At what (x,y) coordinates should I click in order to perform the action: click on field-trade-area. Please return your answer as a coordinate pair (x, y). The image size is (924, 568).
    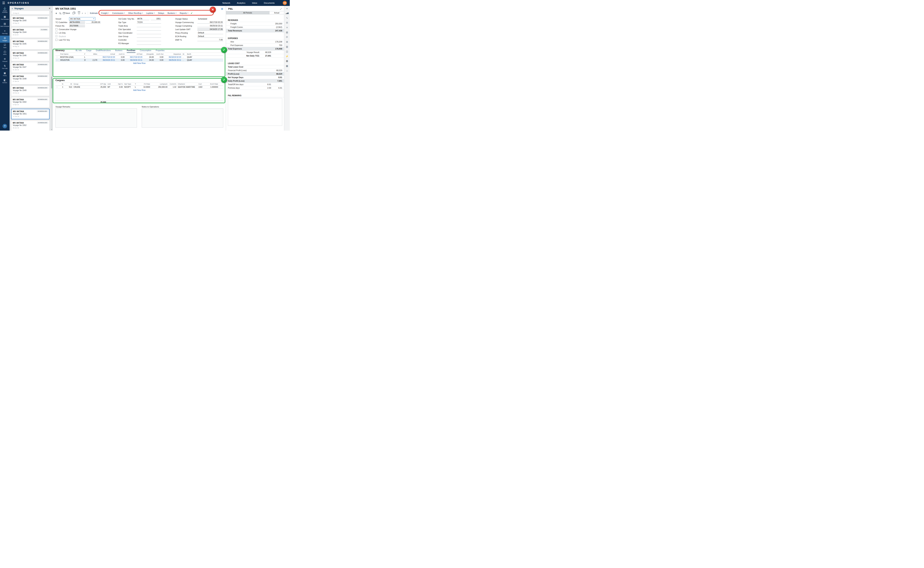
    Looking at the image, I should click on (149, 26).